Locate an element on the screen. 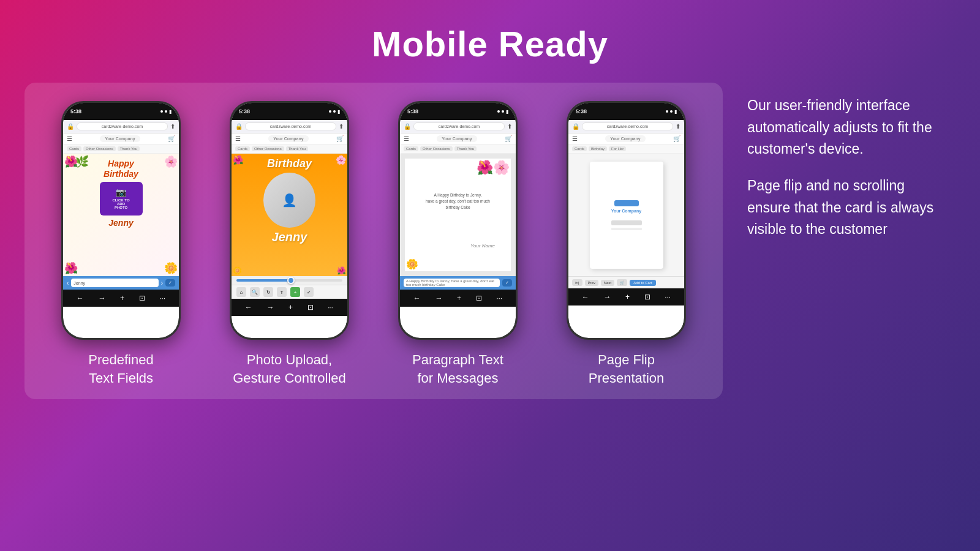  logo-3: Your Company is located at coordinates (457, 138).